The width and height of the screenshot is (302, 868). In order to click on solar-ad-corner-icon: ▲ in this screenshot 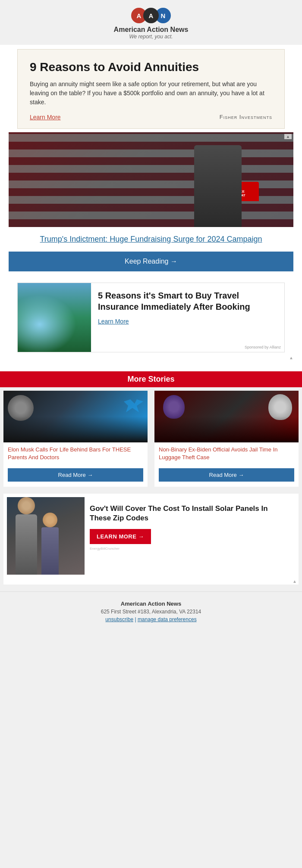, I will do `click(151, 582)`.